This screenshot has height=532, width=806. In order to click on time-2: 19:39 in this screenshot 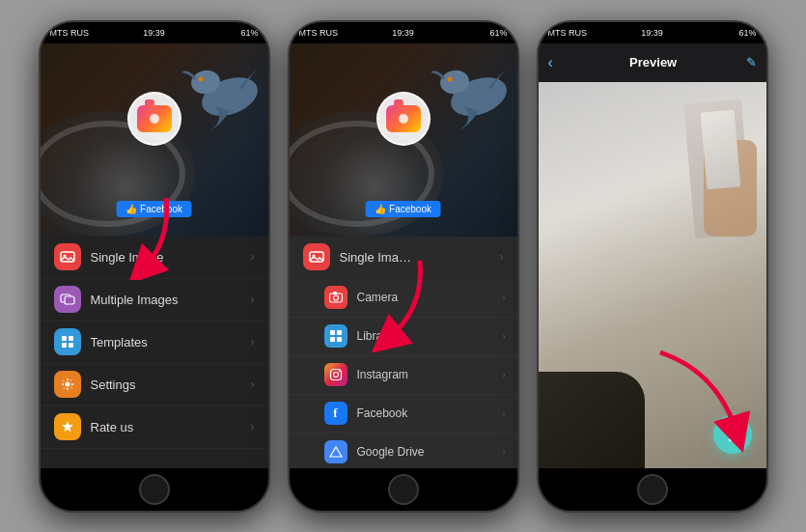, I will do `click(403, 33)`.